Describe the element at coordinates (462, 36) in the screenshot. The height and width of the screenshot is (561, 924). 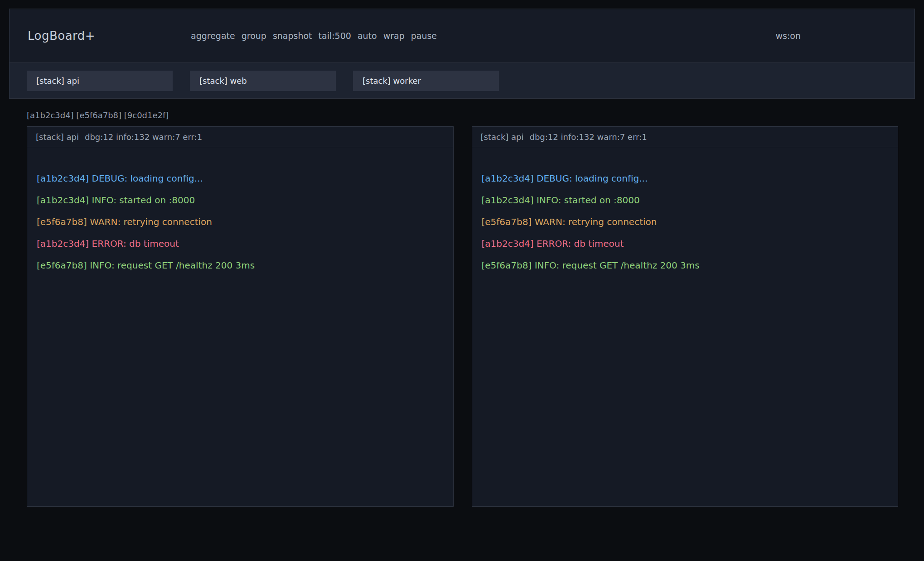
I see `title-row: LogBoard+ aggregate group snapshot tail:…` at that location.